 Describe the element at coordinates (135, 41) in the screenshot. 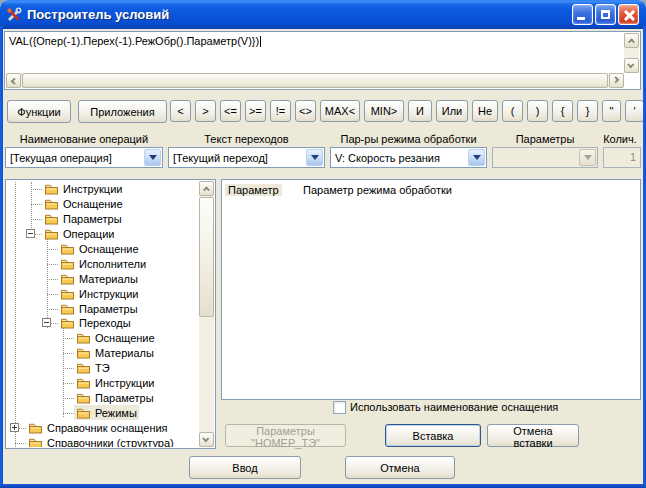

I see `formula-text: VAL({Опер(-1).Перех(-1).РежОбр().Парамет…` at that location.